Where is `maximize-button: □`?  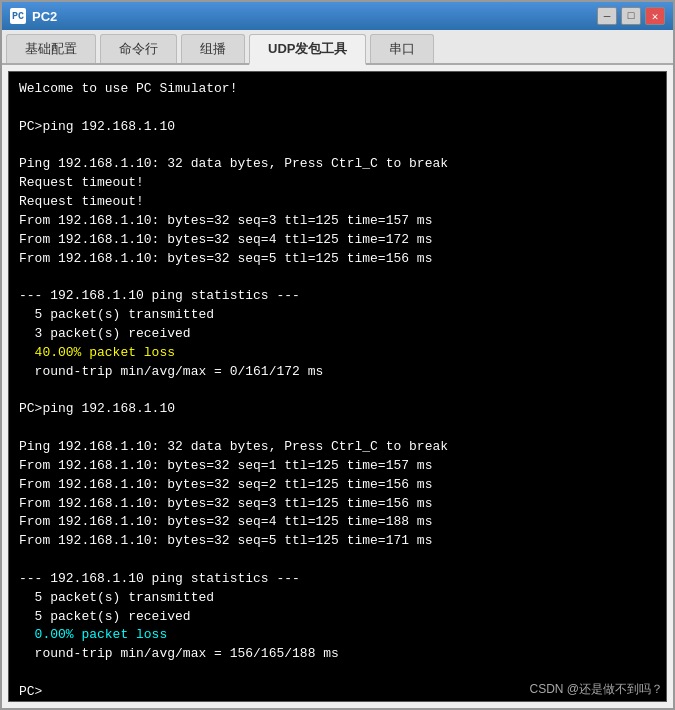
maximize-button: □ is located at coordinates (631, 16).